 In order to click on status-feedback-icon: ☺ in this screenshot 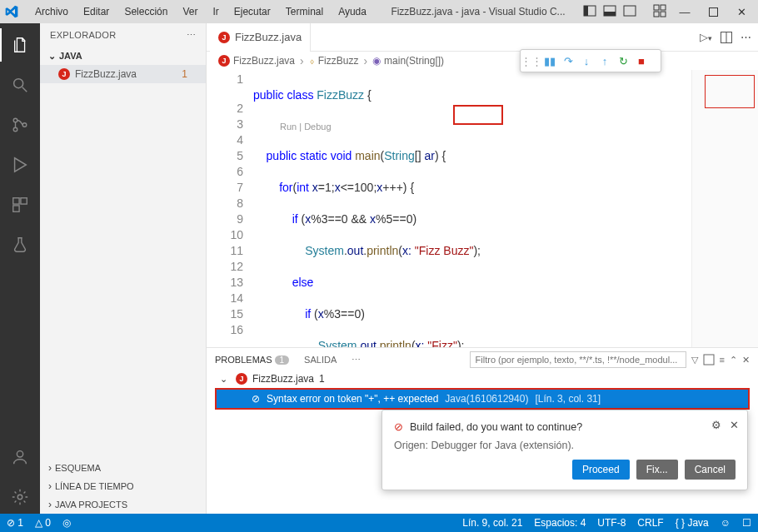, I will do `click(726, 523)`.